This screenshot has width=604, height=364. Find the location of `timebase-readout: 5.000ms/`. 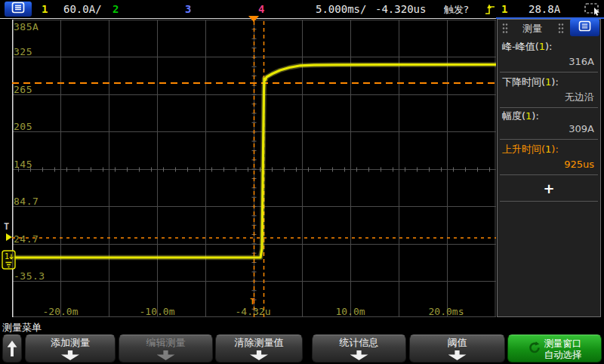

timebase-readout: 5.000ms/ is located at coordinates (341, 9).